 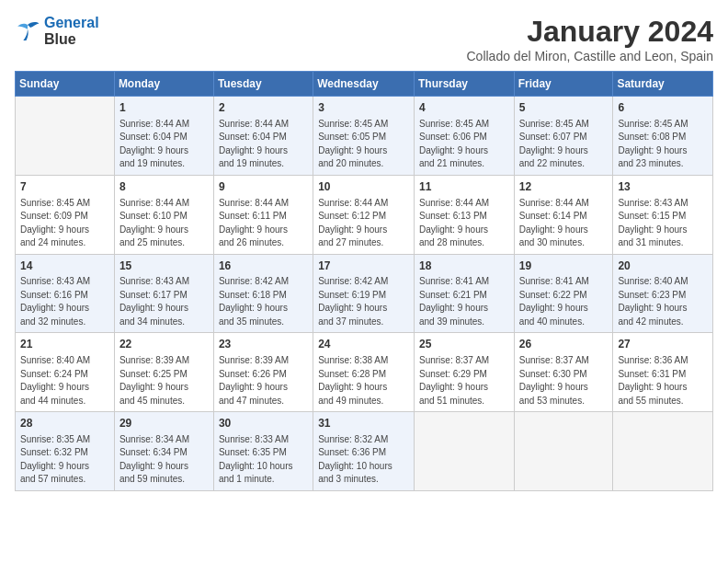 I want to click on calendar-cell: 8Sunrise: 8:44 AM Sunset: 6:10 PM Daylig…, so click(x=164, y=214).